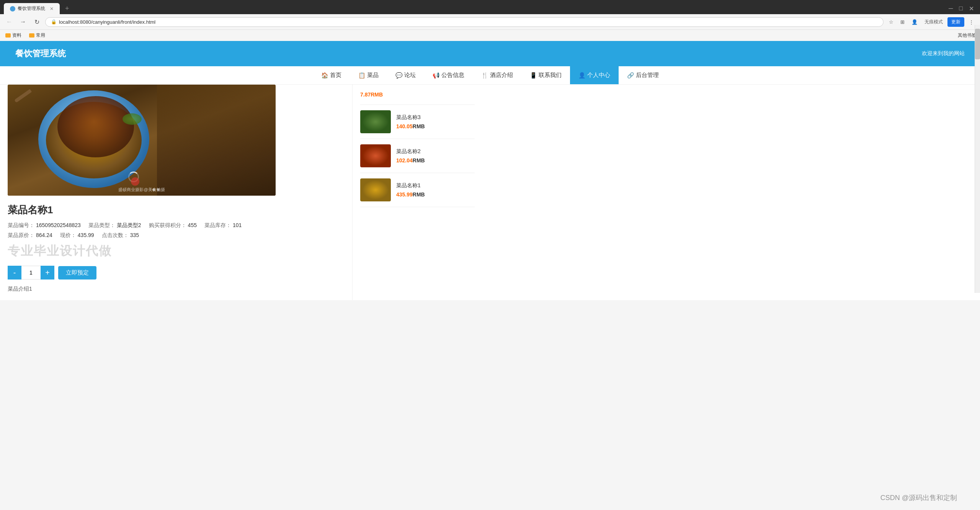 The height and width of the screenshot is (510, 980). Describe the element at coordinates (44, 235) in the screenshot. I see `original-price-value: 864.24` at that location.